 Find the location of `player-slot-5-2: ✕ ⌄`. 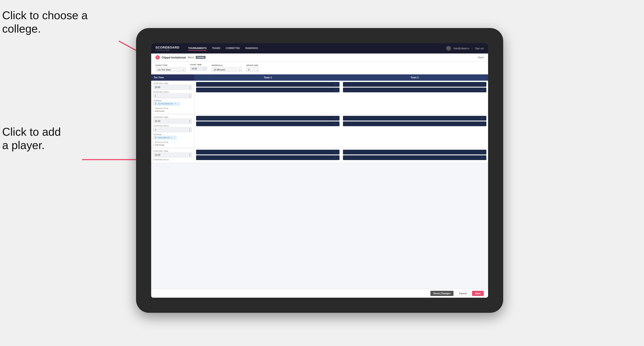

player-slot-5-2: ✕ ⌄ is located at coordinates (268, 158).